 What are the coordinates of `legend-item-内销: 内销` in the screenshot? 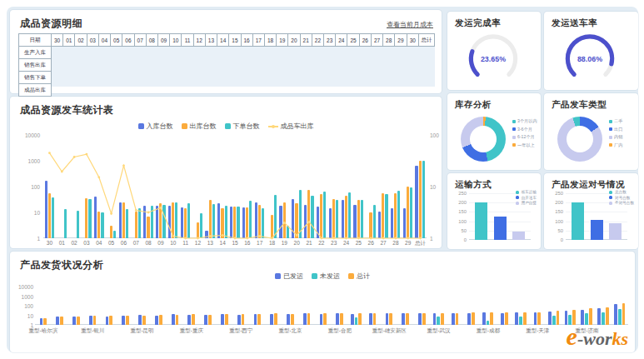 It's located at (616, 137).